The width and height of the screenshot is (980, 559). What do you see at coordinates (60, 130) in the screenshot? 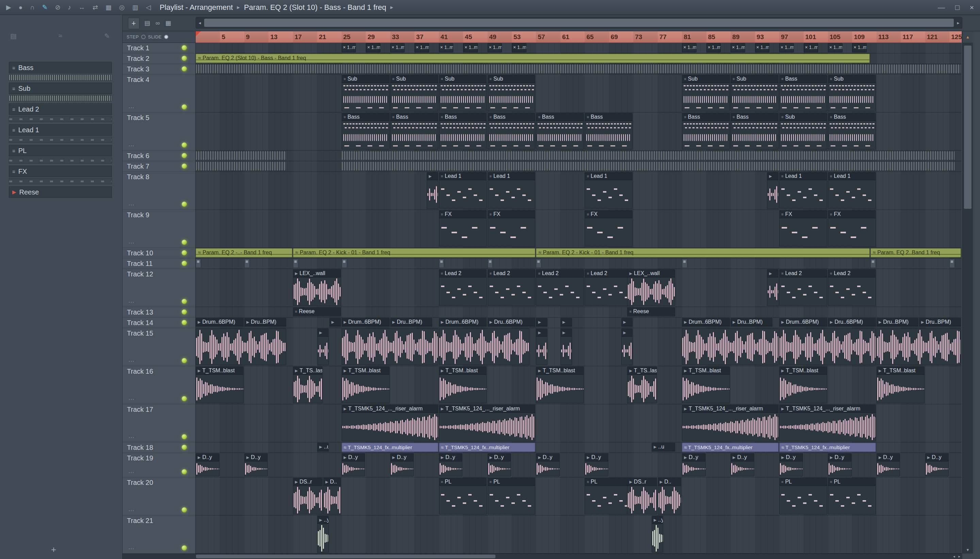
I see `picker-item-lead-1: ≡Lead 1` at bounding box center [60, 130].